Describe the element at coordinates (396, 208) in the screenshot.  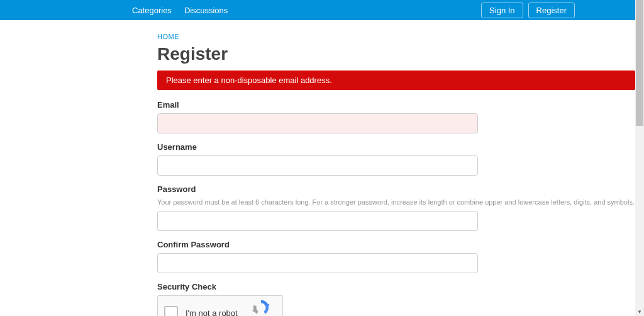
I see `password-group: Password Your password must be at least …` at that location.